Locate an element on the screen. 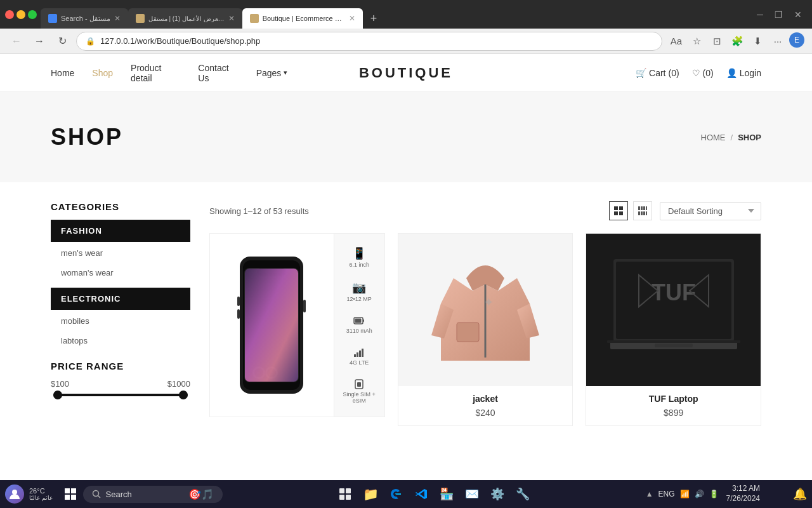 Image resolution: width=812 pixels, height=508 pixels. camera-icon: 📷 is located at coordinates (359, 288).